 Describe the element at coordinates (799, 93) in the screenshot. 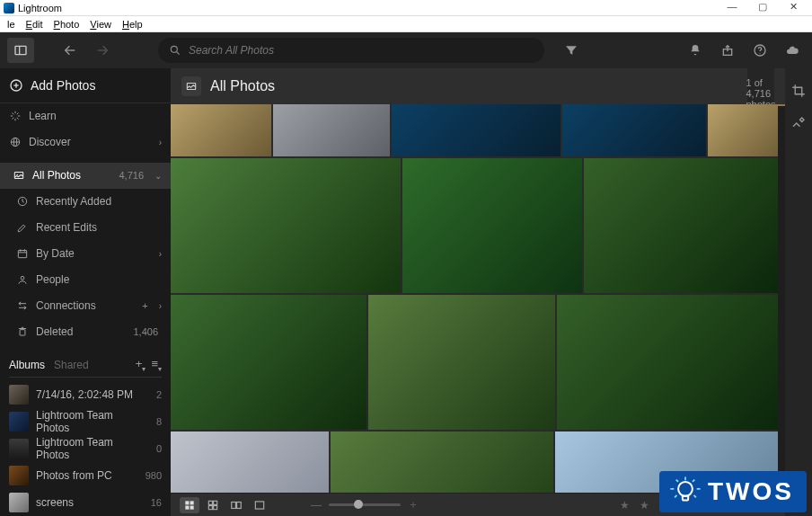

I see `crop-tool-button` at that location.